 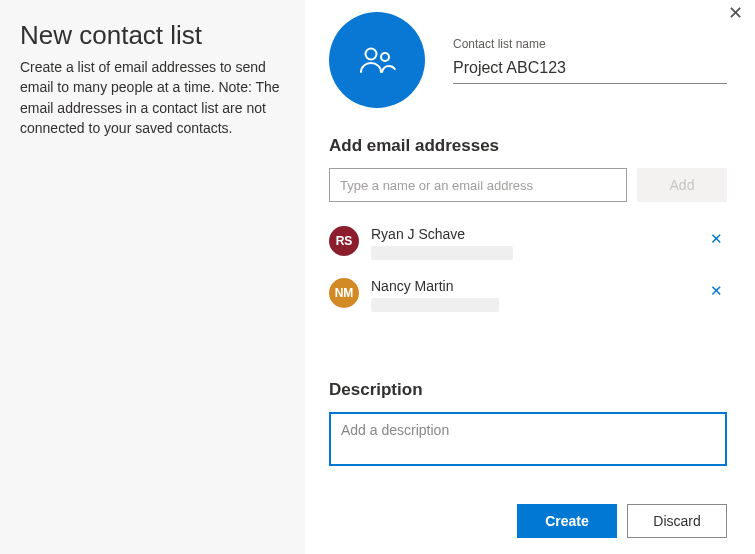 I want to click on member-info: Nancy Martin, so click(x=538, y=295).